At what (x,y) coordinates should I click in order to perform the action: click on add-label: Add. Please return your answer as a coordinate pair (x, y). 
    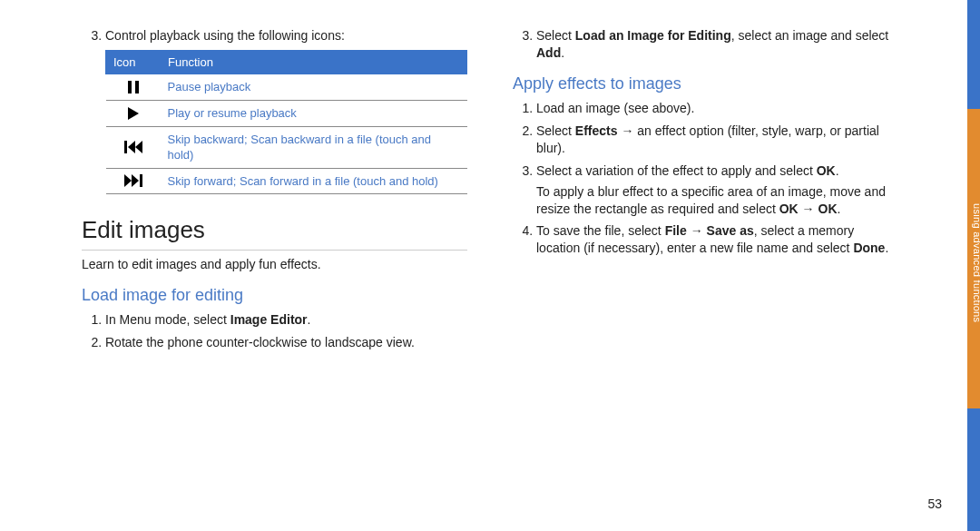
    Looking at the image, I should click on (548, 53).